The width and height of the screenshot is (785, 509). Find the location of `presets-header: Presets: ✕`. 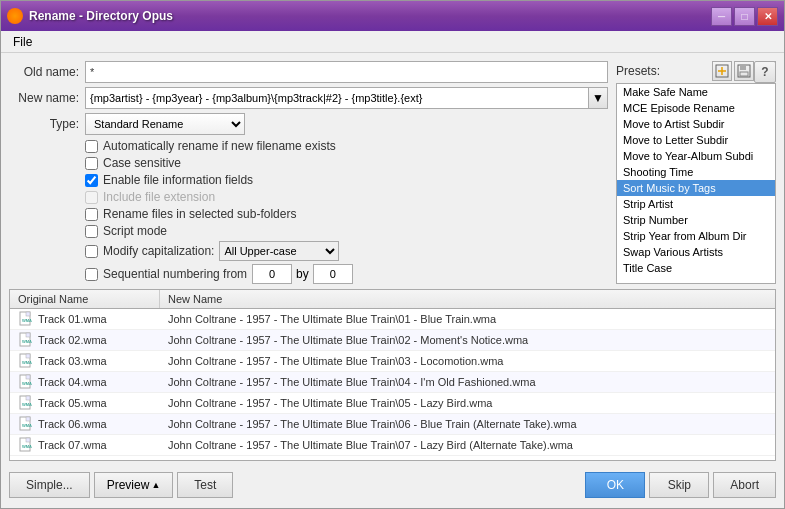

presets-header: Presets: ✕ is located at coordinates (696, 71).